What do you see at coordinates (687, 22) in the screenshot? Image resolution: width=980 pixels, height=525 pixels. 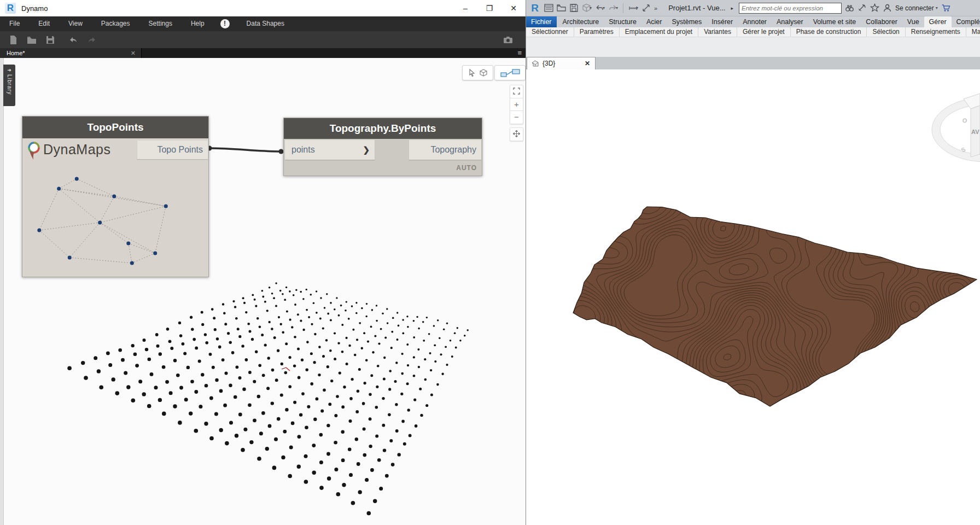 I see `ribbon-tab-systemes: Systèmes` at bounding box center [687, 22].